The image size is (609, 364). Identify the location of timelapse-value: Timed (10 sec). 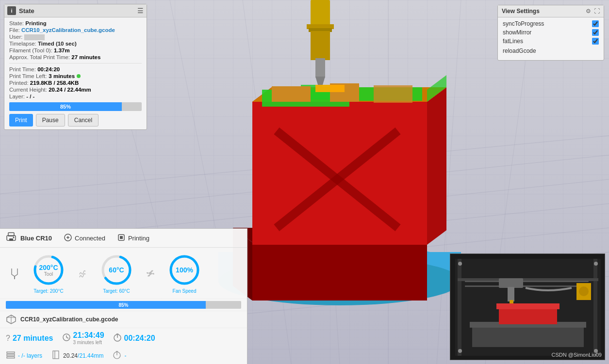
(57, 44).